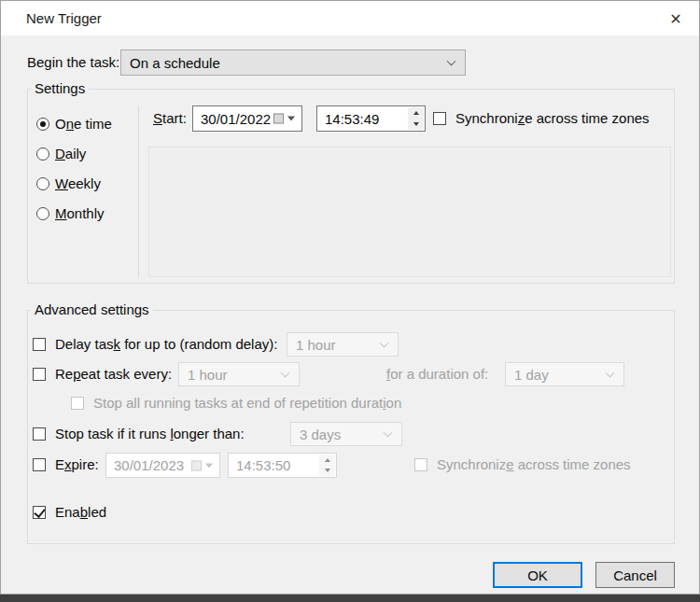 The width and height of the screenshot is (700, 602). I want to click on expire-date-value: 30/01/2023, so click(149, 465).